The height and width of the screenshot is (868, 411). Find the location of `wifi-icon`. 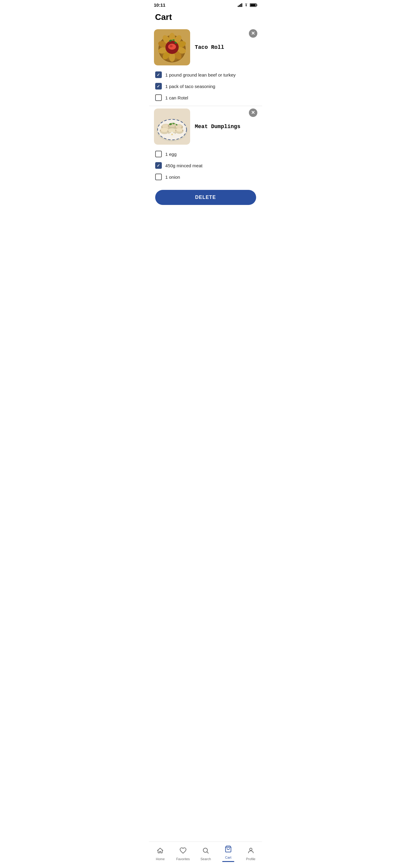

wifi-icon is located at coordinates (246, 5).